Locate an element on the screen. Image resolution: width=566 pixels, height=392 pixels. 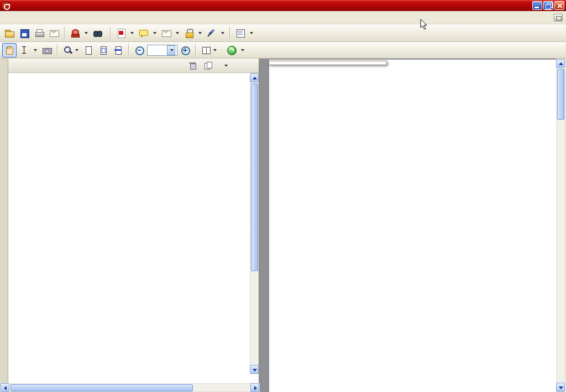
stamp-button is located at coordinates (79, 33).